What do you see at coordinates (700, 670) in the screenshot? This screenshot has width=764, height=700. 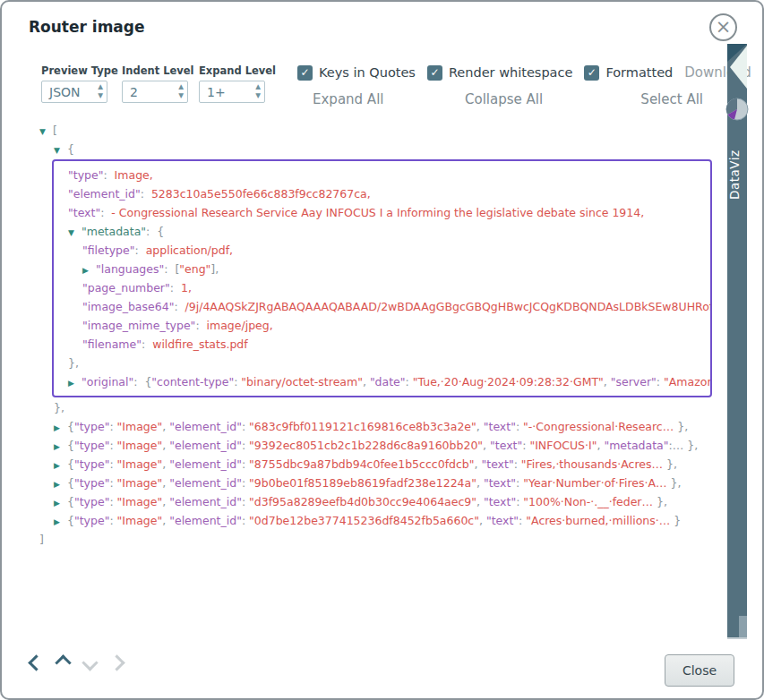 I see `close-button: Close` at bounding box center [700, 670].